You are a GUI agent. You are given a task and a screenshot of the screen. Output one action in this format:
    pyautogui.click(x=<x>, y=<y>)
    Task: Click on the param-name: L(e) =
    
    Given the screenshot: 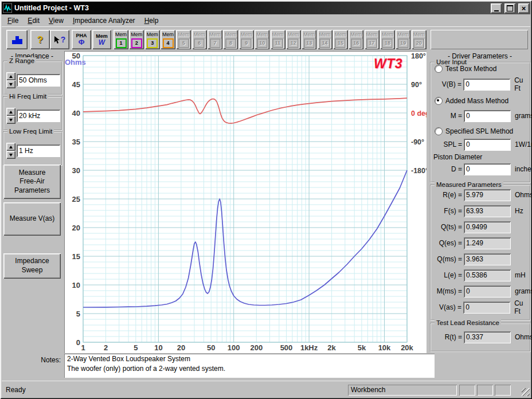 What is the action you would take?
    pyautogui.click(x=447, y=275)
    